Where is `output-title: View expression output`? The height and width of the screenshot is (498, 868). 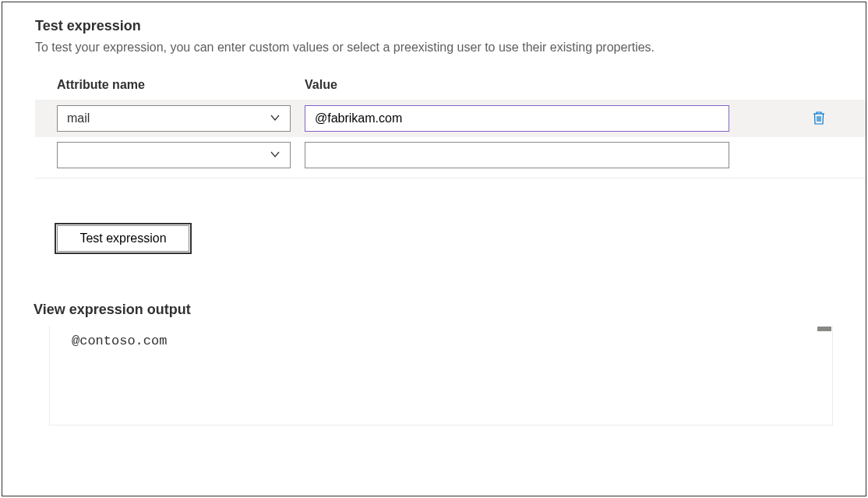
output-title: View expression output is located at coordinates (433, 310).